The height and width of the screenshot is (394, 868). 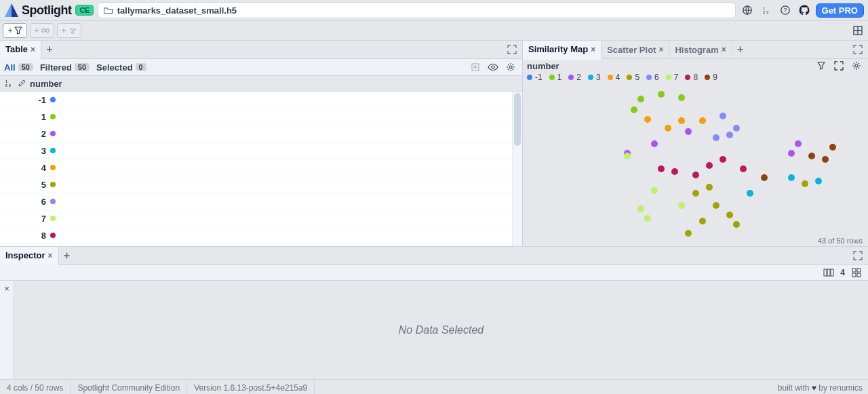 What do you see at coordinates (20, 50) in the screenshot?
I see `tab-table: Table ×` at bounding box center [20, 50].